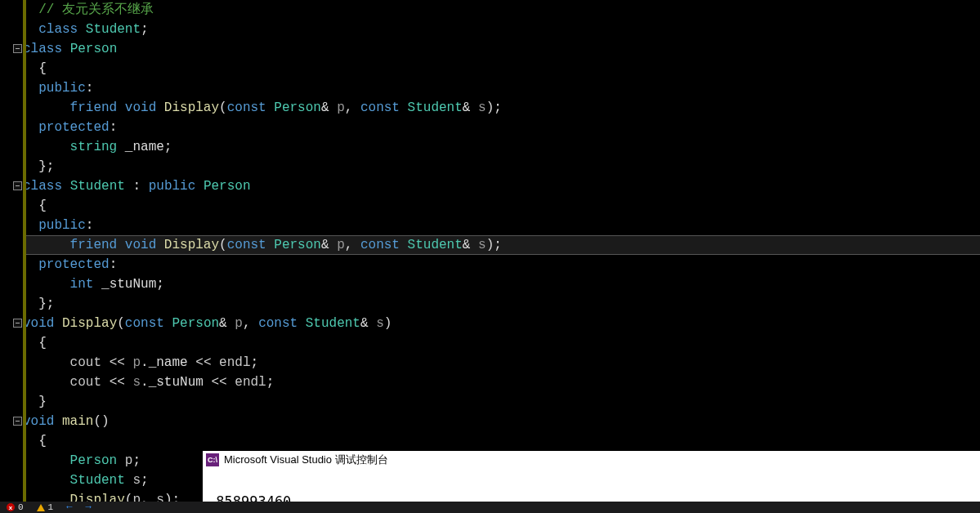 Image resolution: width=980 pixels, height=513 pixels. What do you see at coordinates (11, 507) in the screenshot?
I see `error-icon: x` at bounding box center [11, 507].